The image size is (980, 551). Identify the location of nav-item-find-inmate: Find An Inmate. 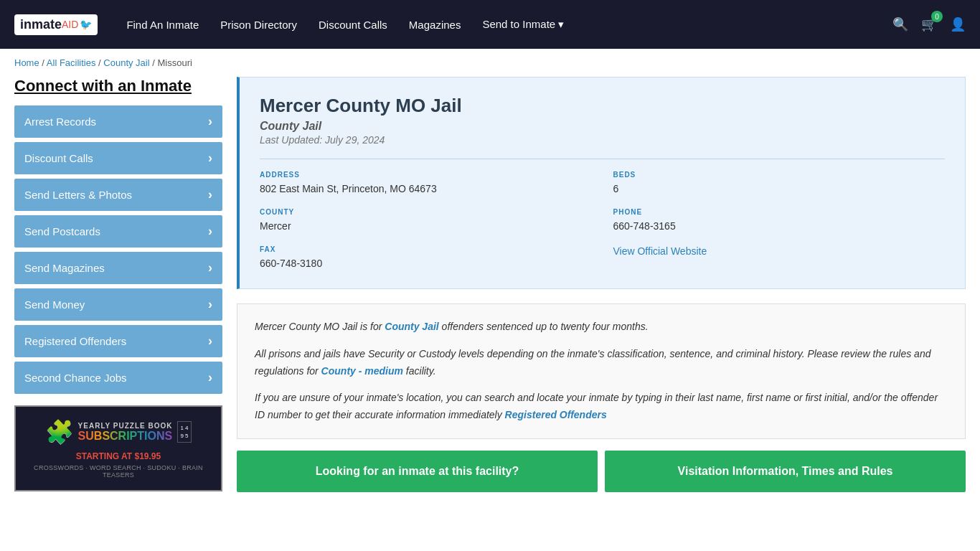
(162, 24).